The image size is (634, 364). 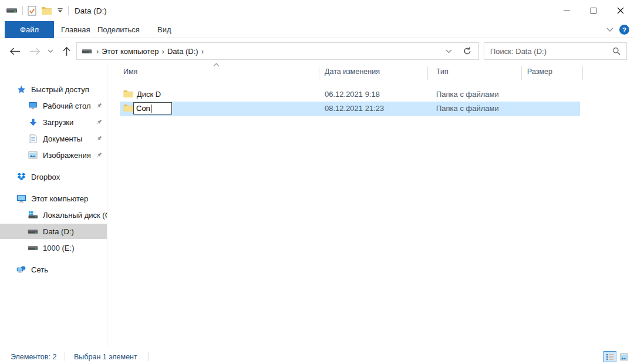 What do you see at coordinates (551, 52) in the screenshot?
I see `search-placeholder: Поиск: Data (D:)` at bounding box center [551, 52].